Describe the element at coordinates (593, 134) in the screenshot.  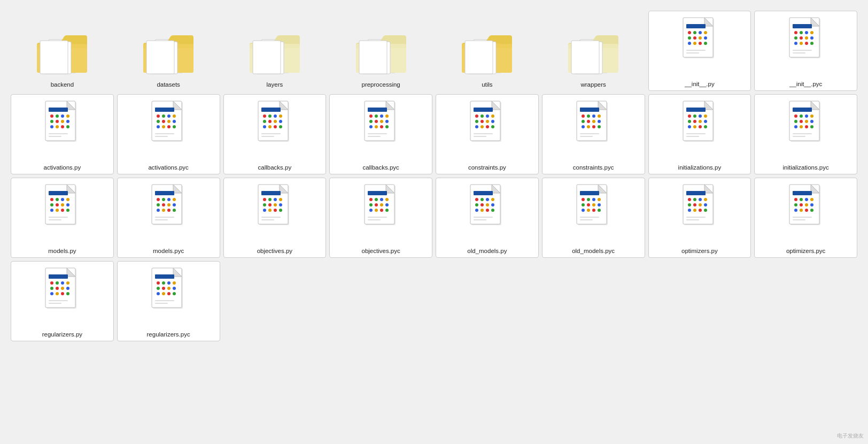
I see `file-item-constraints.pyc: constraints.pyc` at that location.